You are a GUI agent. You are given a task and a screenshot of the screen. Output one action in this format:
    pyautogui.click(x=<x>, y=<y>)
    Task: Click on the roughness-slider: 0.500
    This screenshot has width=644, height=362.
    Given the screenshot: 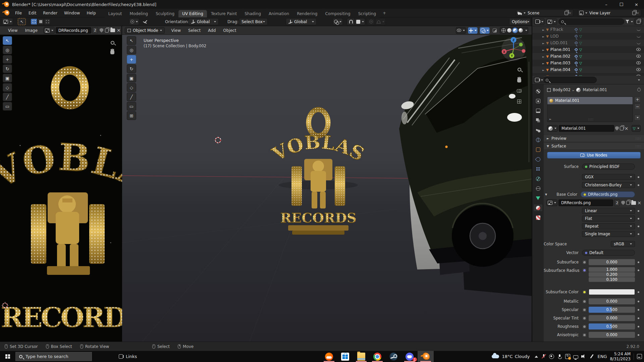 What is the action you would take?
    pyautogui.click(x=612, y=326)
    